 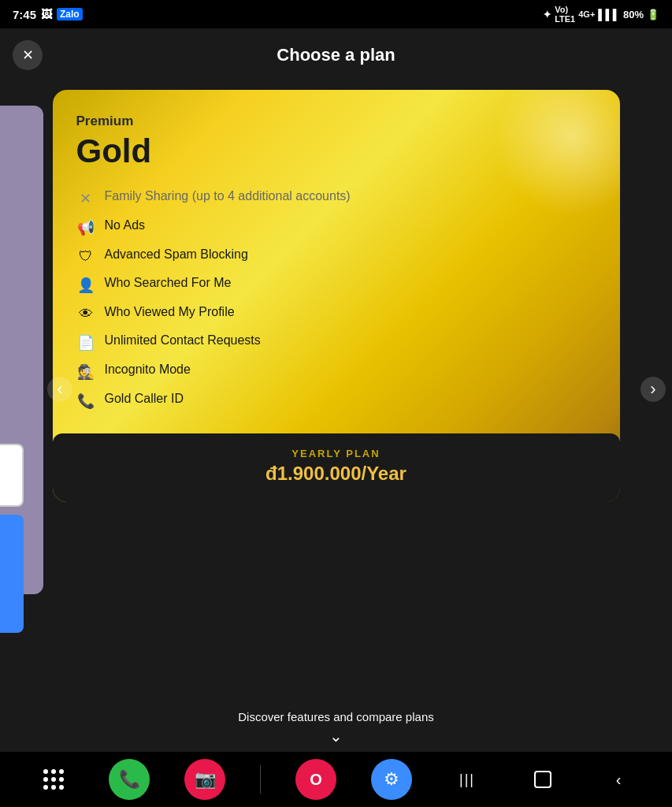 I want to click on status-time: 7:45, so click(x=24, y=14).